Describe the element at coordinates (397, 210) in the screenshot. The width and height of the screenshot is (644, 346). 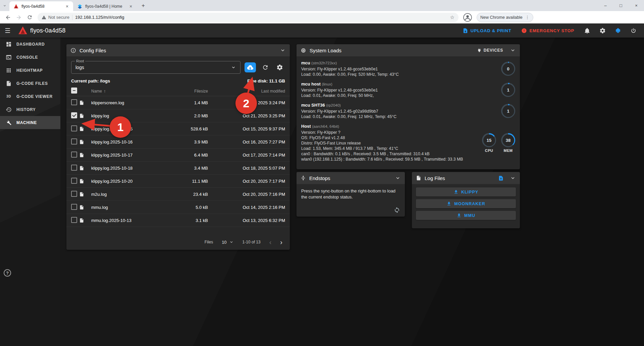
I see `sync-button` at that location.